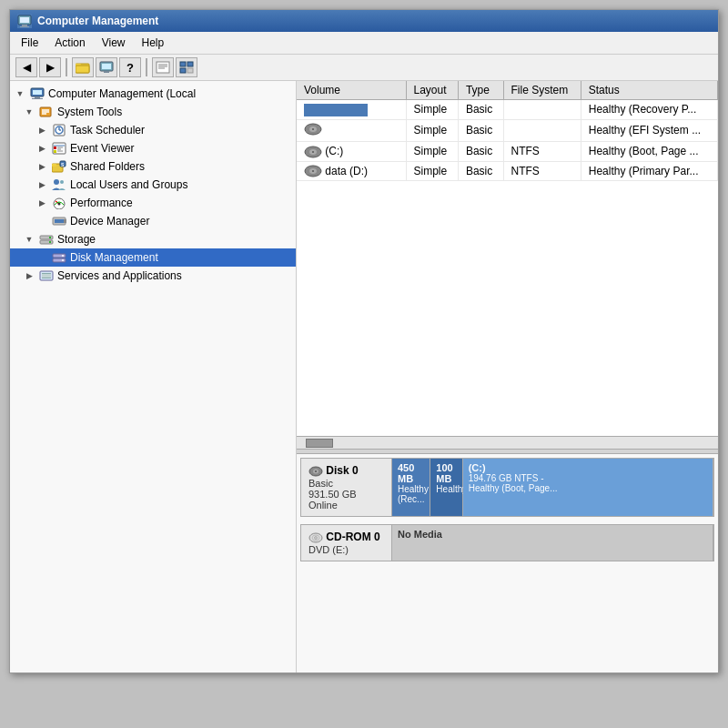 Image resolution: width=728 pixels, height=728 pixels. Describe the element at coordinates (153, 167) in the screenshot. I see `sidebar-item-shared-folders: ▶ S Shared Folders` at that location.